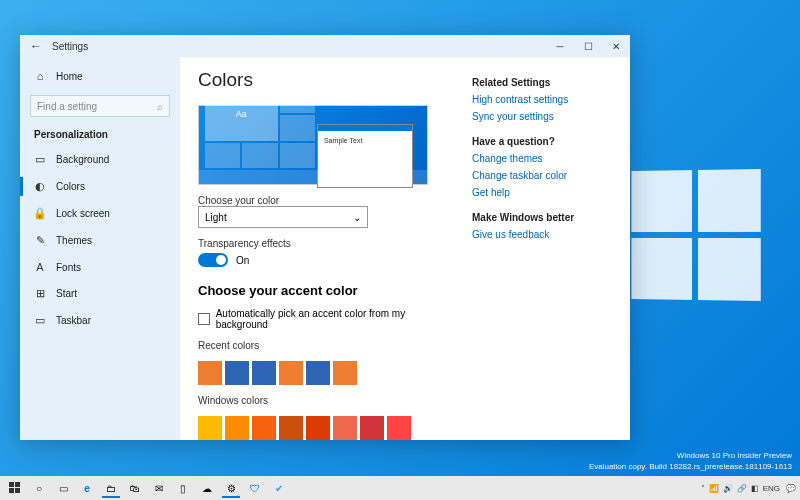 This screenshot has height=500, width=800. What do you see at coordinates (207, 488) in the screenshot?
I see `cloud-icon: ☁` at bounding box center [207, 488].